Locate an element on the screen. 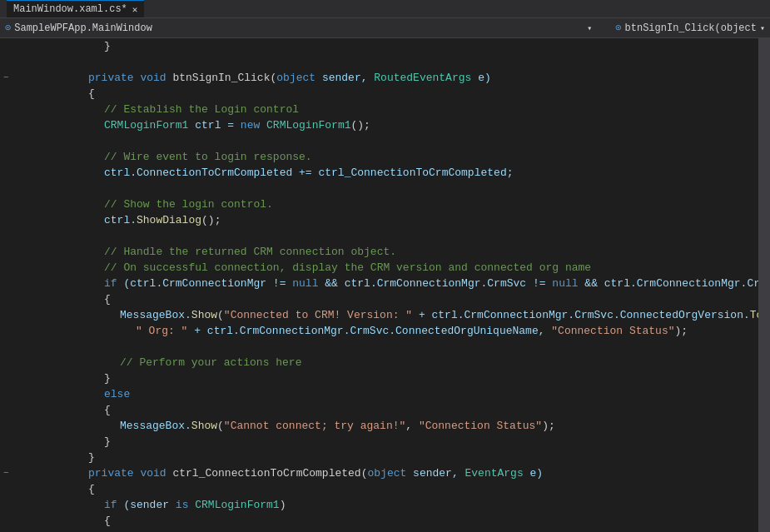 This screenshot has width=770, height=532. code-line: // Show the login control. is located at coordinates (408, 205).